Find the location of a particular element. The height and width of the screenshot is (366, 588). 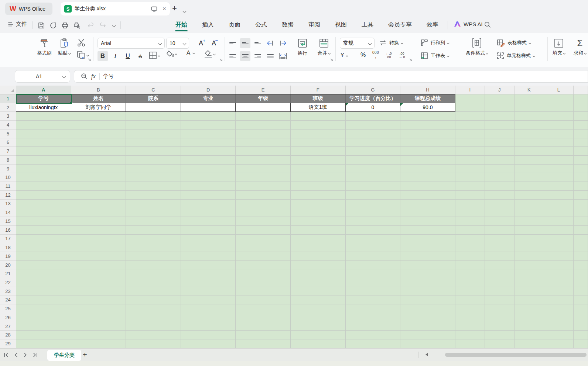

cell-L29 is located at coordinates (559, 344).